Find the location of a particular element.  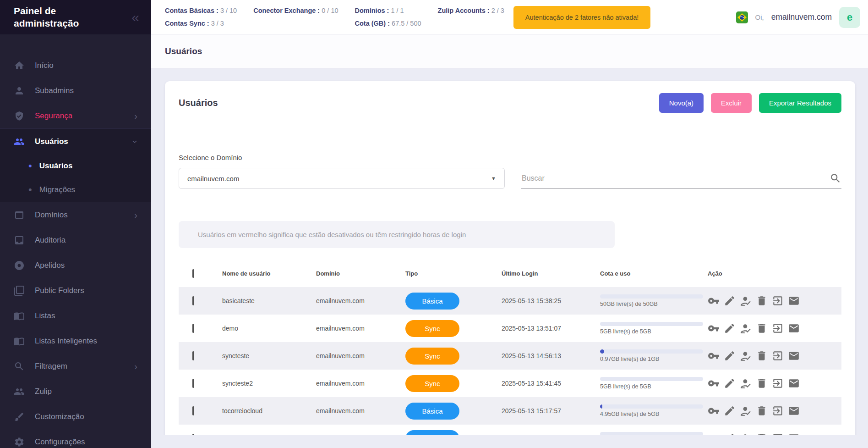

sidebar-subitem-usuarios: •Usuários is located at coordinates (76, 166).